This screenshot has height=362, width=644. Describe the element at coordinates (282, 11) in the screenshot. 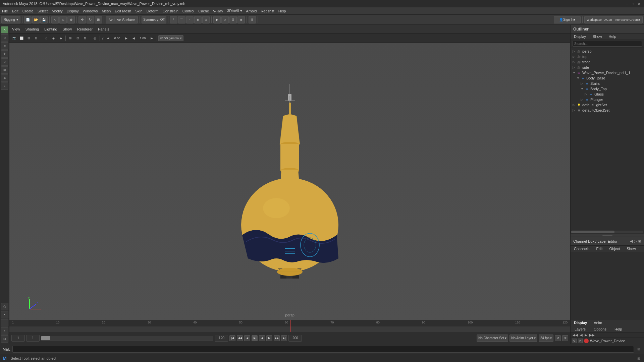

I see `menu-help: Help` at that location.